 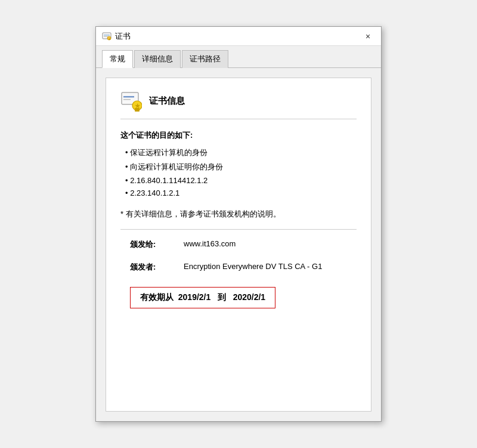 What do you see at coordinates (116, 36) in the screenshot?
I see `title-bar-left: ★ 证书` at bounding box center [116, 36].